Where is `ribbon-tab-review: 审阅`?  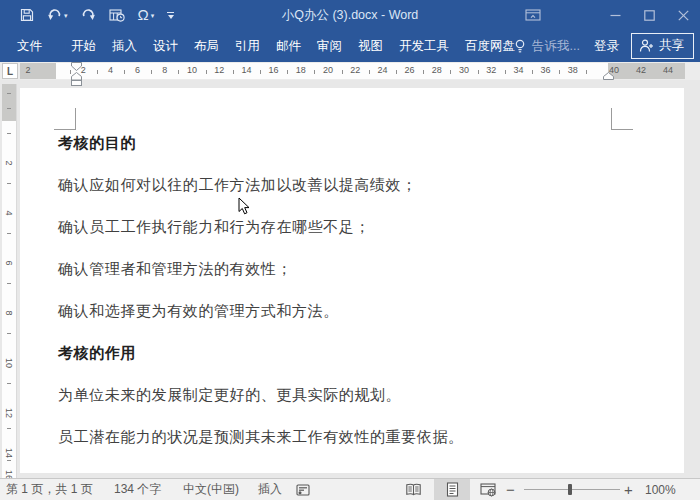 ribbon-tab-review: 审阅 is located at coordinates (330, 46).